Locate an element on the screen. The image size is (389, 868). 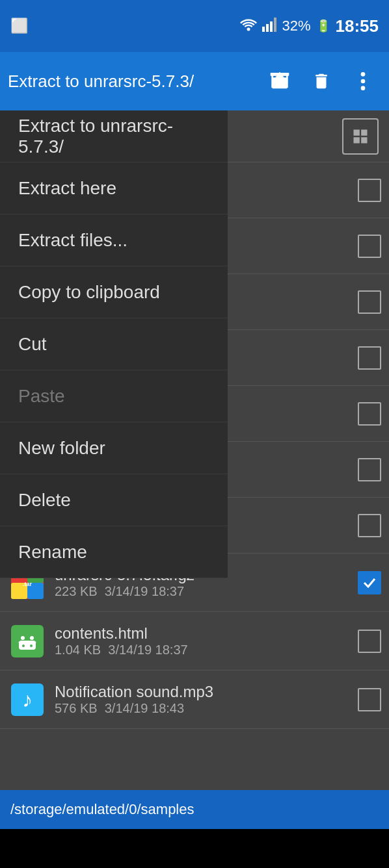
menu-item-extract-here: Extract here is located at coordinates (114, 188).